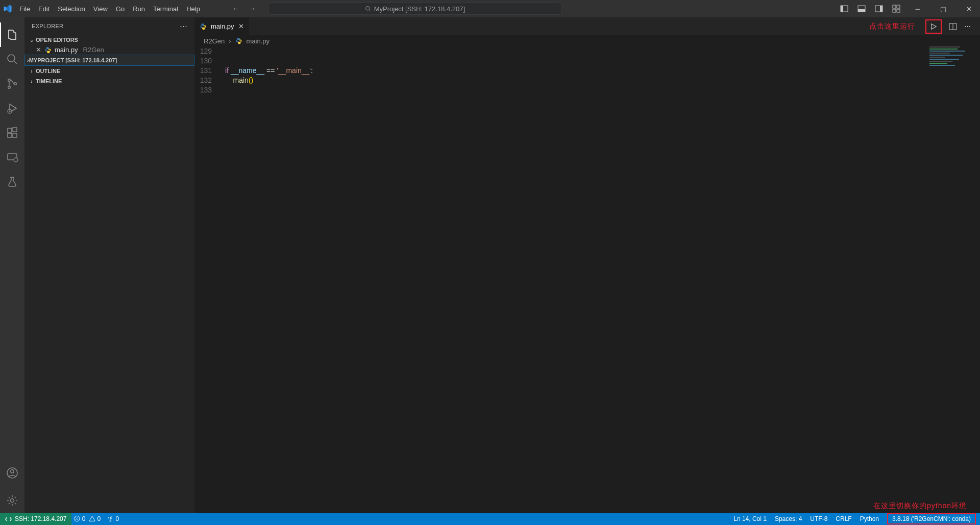  What do you see at coordinates (870, 519) in the screenshot?
I see `status-language: Python` at bounding box center [870, 519].